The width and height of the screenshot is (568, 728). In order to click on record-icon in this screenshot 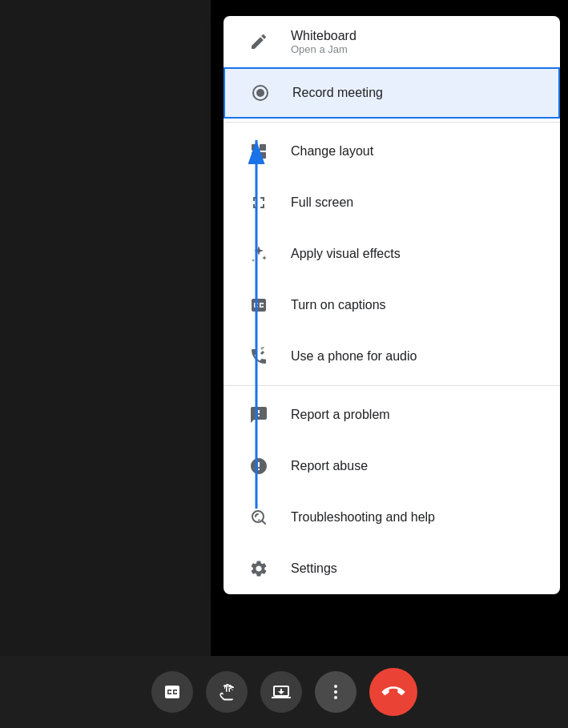, I will do `click(260, 93)`.